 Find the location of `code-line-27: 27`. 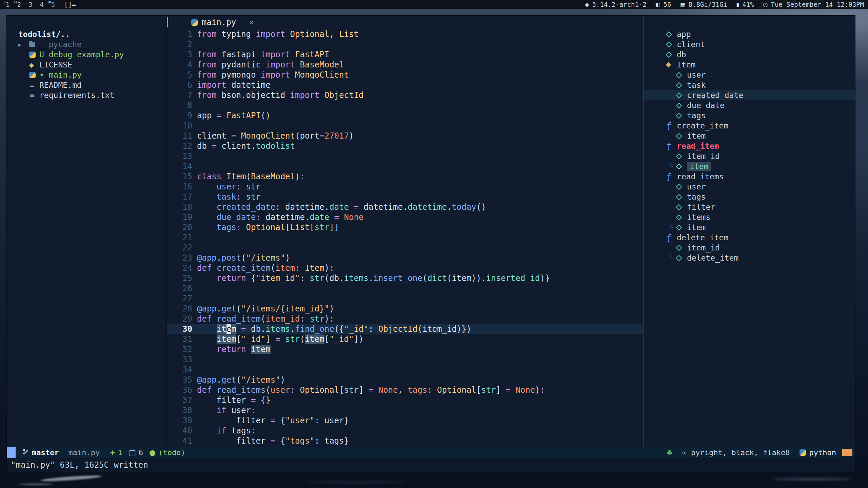

code-line-27: 27 is located at coordinates (405, 299).